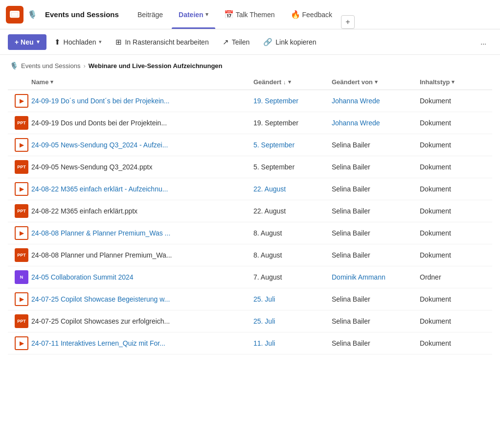 Image resolution: width=500 pixels, height=448 pixels. What do you see at coordinates (150, 15) in the screenshot?
I see `tab-beitraege: Beiträge` at bounding box center [150, 15].